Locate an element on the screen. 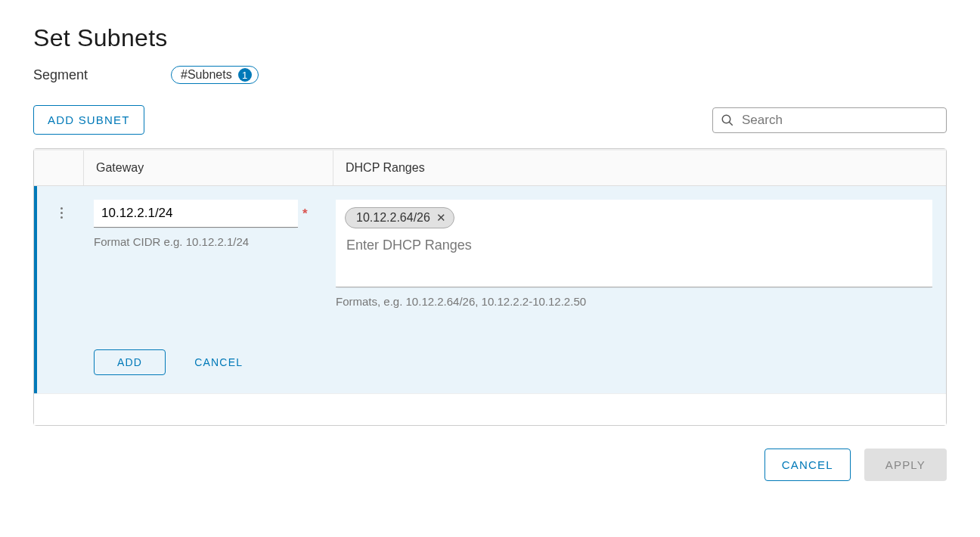  dhcp-range-tag-label: 10.12.2.64/26 is located at coordinates (393, 218).